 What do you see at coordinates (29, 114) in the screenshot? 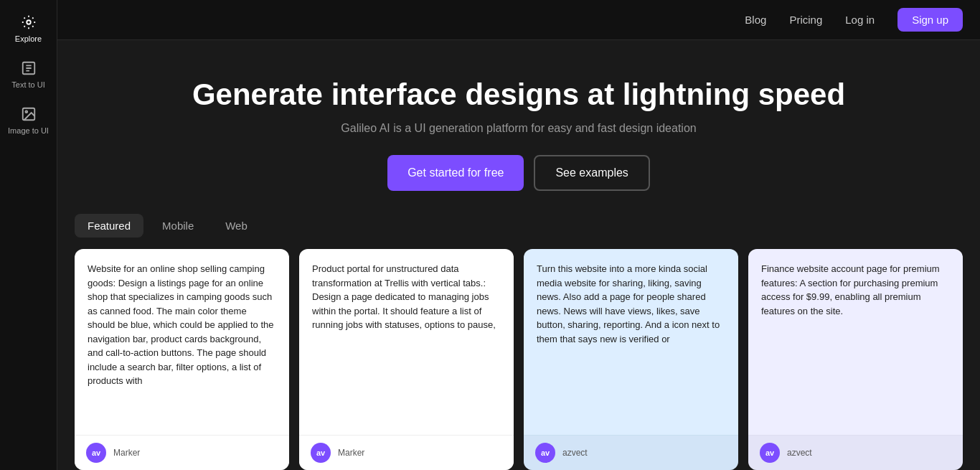
I see `image-to-ui-icon` at bounding box center [29, 114].